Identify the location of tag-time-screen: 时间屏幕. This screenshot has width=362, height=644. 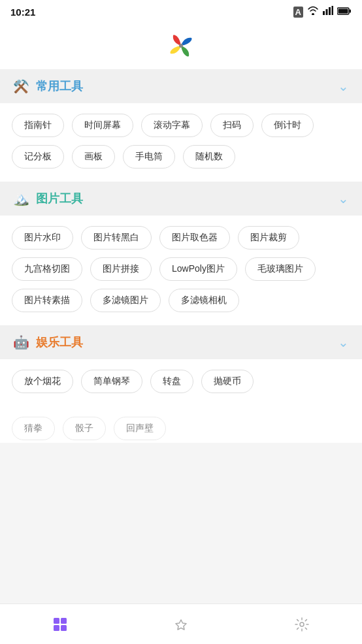
(103, 125).